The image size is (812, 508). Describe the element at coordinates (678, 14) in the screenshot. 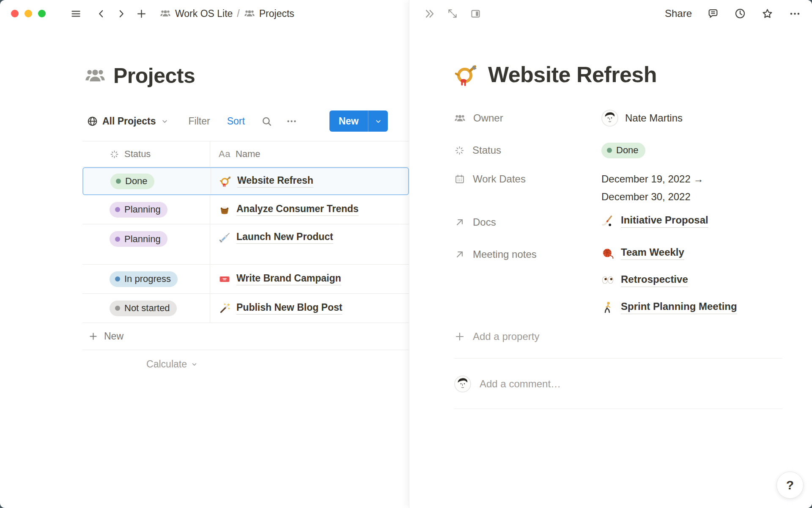

I see `share-button: Share` at that location.